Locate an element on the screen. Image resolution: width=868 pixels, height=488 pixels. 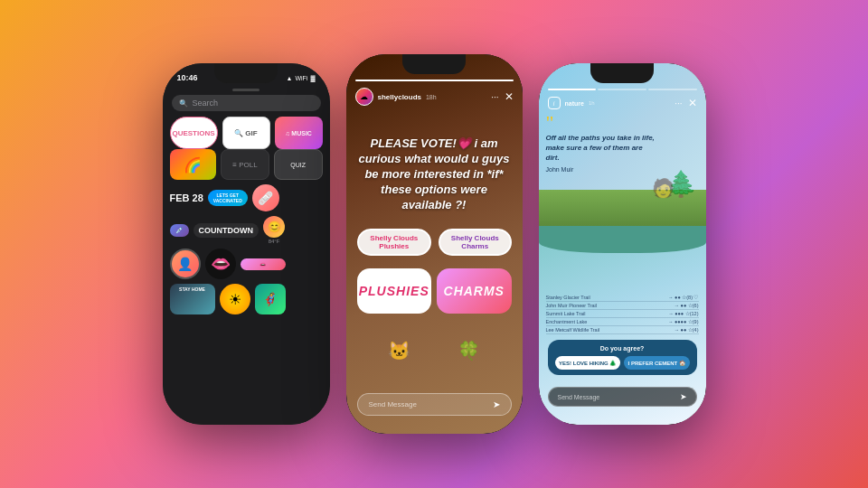
charm-icon-1: 🐱 is located at coordinates (400, 351).